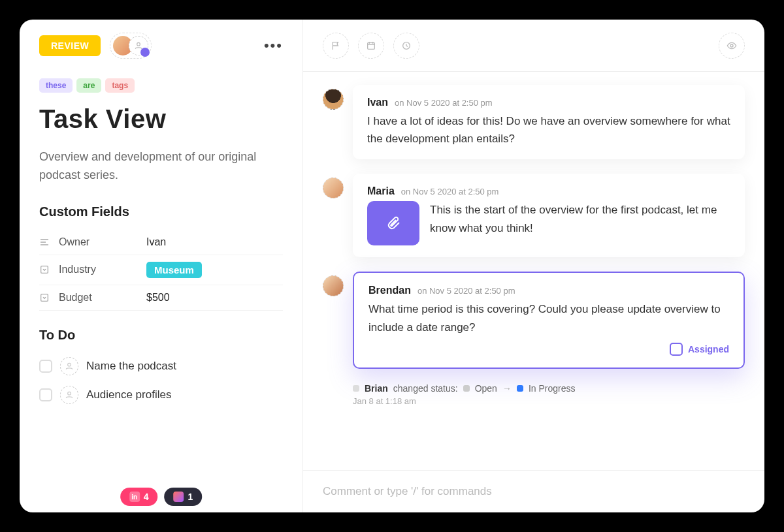 Image resolution: width=784 pixels, height=532 pixels. Describe the element at coordinates (486, 388) in the screenshot. I see `activity-from-status: Open` at that location.